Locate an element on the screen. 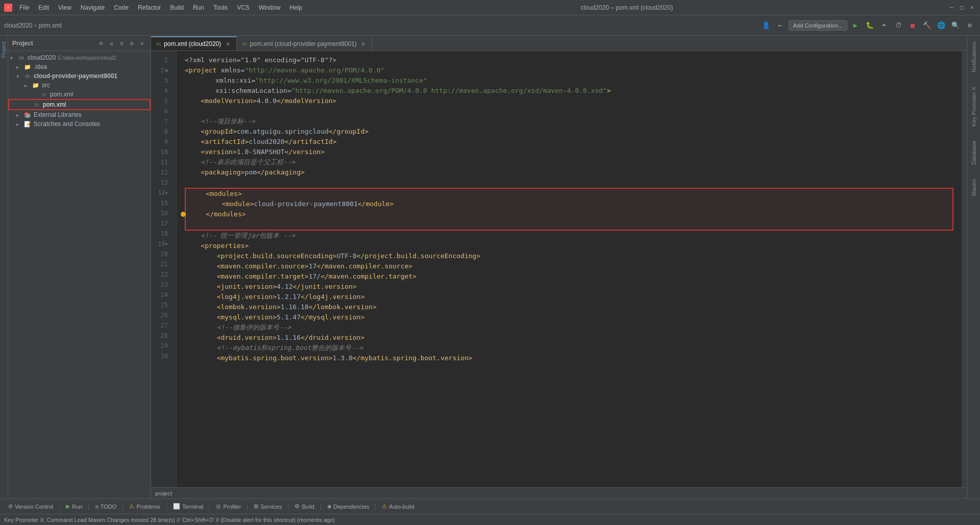  ln-20: 20 is located at coordinates (161, 254).